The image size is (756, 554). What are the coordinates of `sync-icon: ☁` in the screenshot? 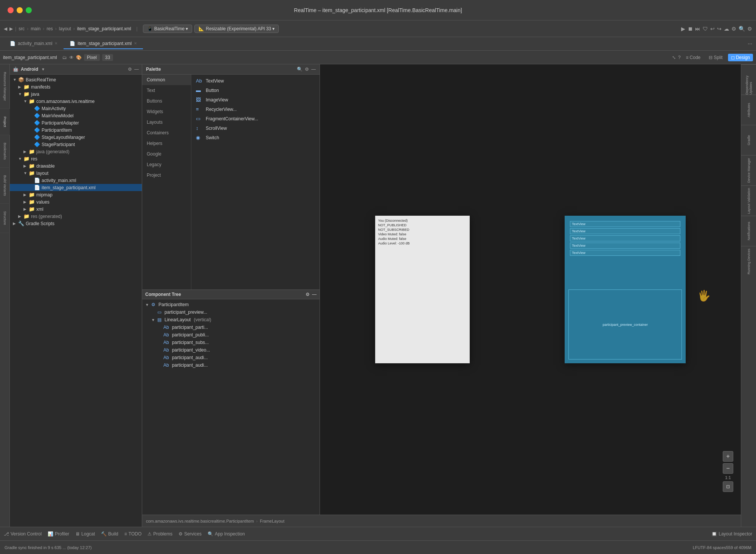 It's located at (727, 29).